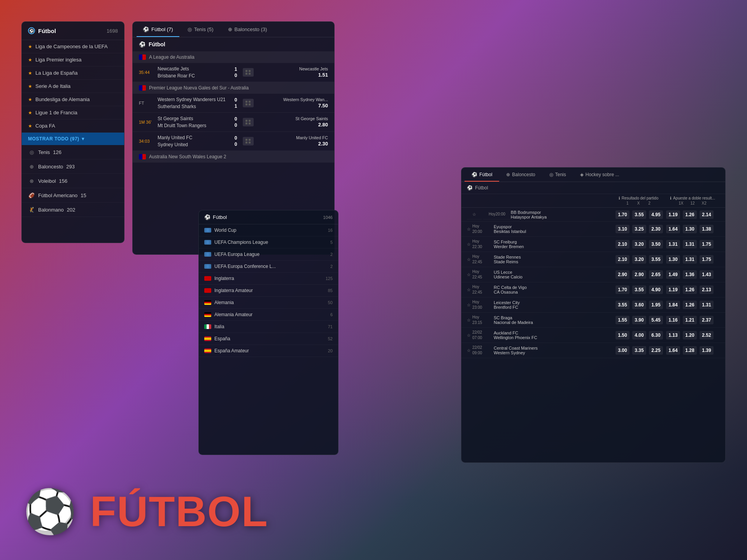  What do you see at coordinates (690, 275) in the screenshot?
I see `odds-12: 1.36` at bounding box center [690, 275].